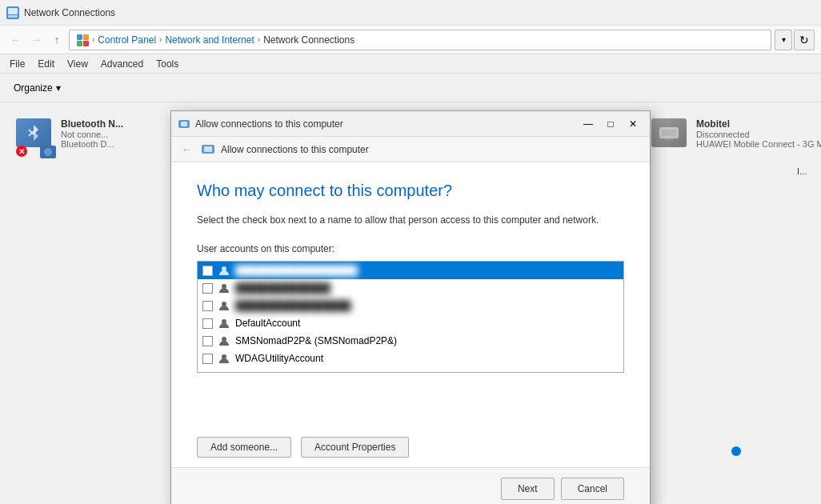 The height and width of the screenshot is (504, 821). What do you see at coordinates (224, 323) in the screenshot?
I see `user4-avatar` at bounding box center [224, 323].